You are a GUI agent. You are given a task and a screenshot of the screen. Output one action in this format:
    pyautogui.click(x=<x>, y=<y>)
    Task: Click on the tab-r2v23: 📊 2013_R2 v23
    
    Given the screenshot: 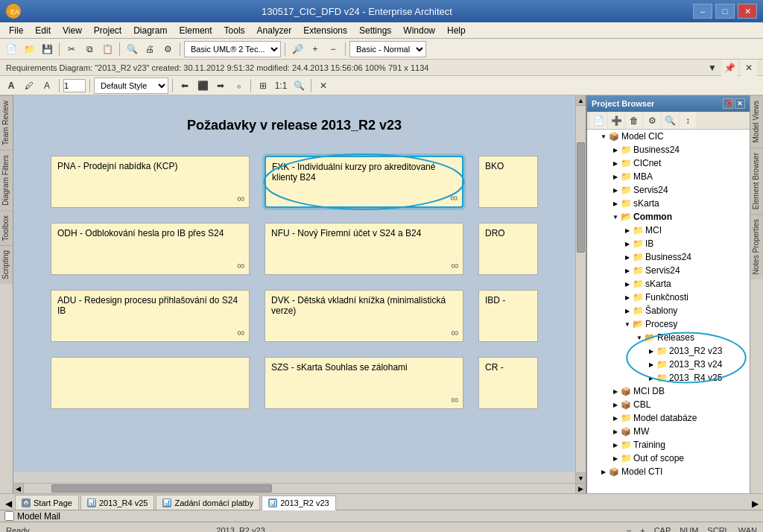 What is the action you would take?
    pyautogui.click(x=298, y=503)
    